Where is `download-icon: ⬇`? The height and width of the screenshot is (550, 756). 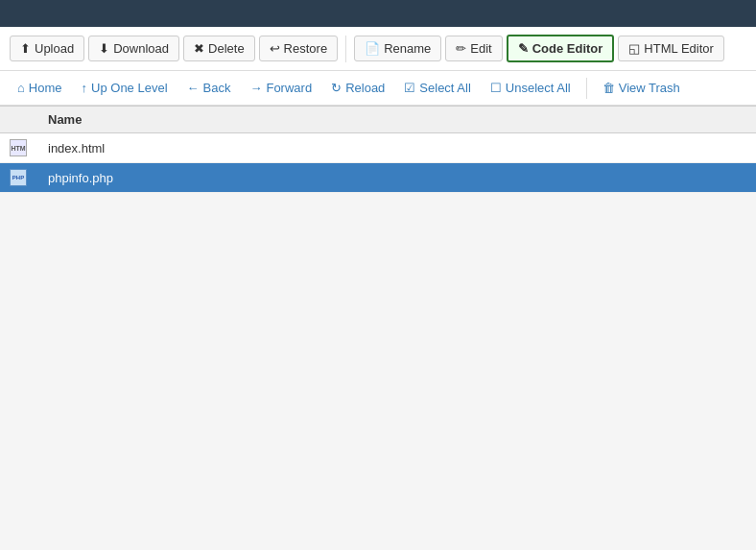 download-icon: ⬇ is located at coordinates (104, 48).